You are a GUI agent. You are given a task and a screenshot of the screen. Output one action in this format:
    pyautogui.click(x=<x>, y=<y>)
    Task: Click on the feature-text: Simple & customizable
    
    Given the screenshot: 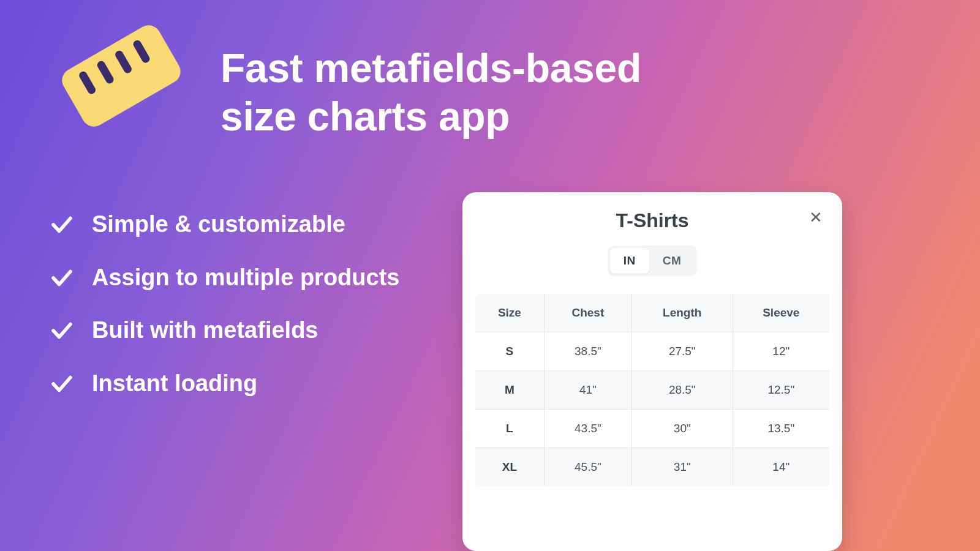 What is the action you would take?
    pyautogui.click(x=219, y=224)
    